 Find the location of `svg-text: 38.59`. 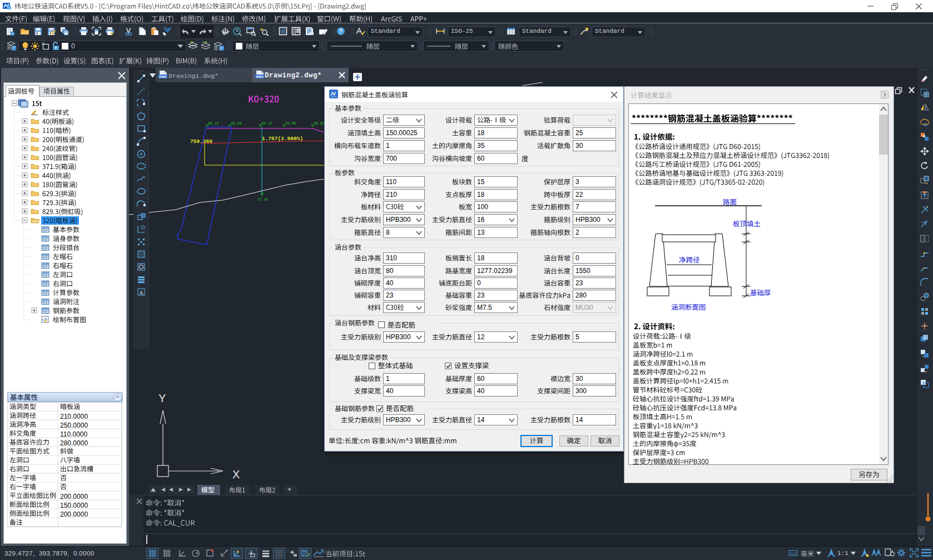

svg-text: 38.59 is located at coordinates (236, 123).